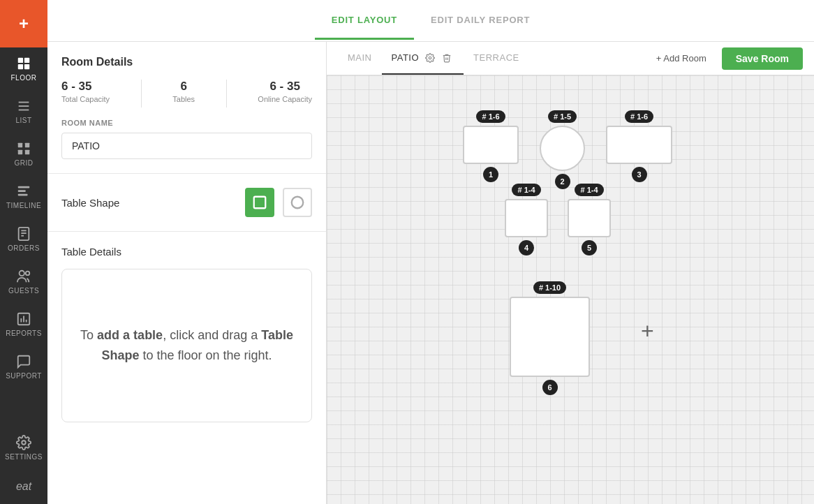 Image resolution: width=814 pixels, height=504 pixels. Describe the element at coordinates (24, 367) in the screenshot. I see `sidebar-item-support: SUPPORT` at that location.